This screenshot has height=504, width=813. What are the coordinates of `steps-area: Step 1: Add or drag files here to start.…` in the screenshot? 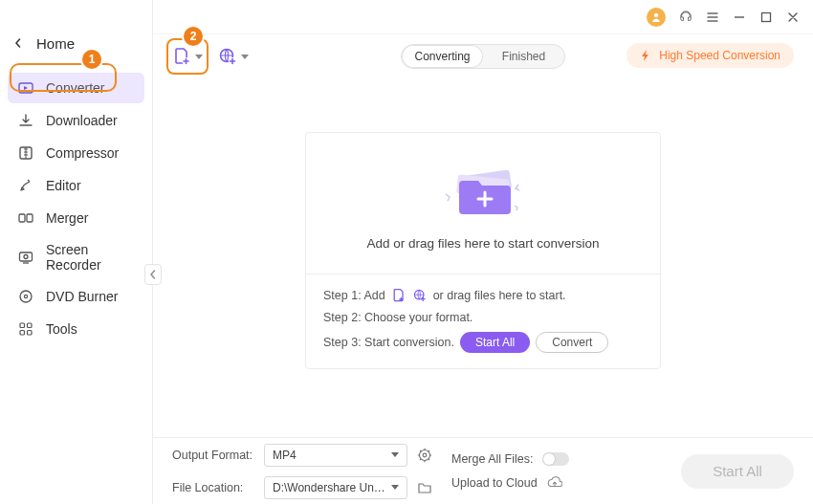 It's located at (483, 321).